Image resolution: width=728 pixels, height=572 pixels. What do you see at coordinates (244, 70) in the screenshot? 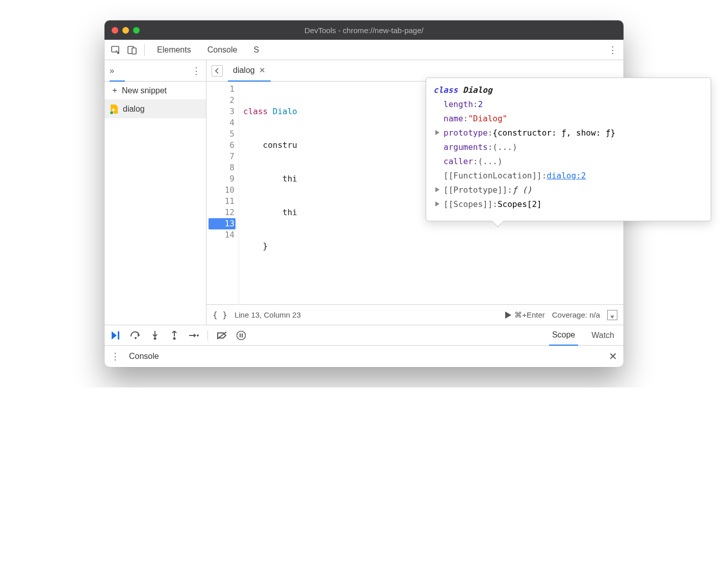
I see `file-tab-label: dialog` at bounding box center [244, 70].